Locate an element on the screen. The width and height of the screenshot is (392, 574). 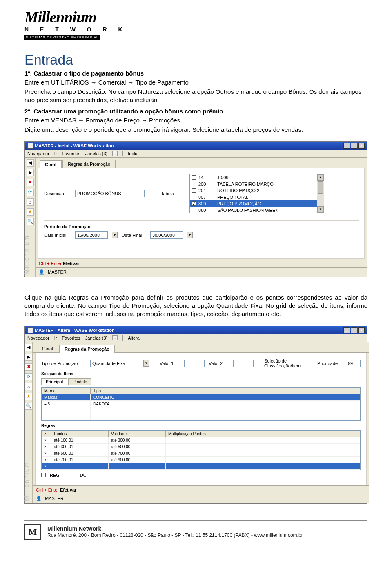
grid-row: MarcasCONCEITO is located at coordinates (201, 398).